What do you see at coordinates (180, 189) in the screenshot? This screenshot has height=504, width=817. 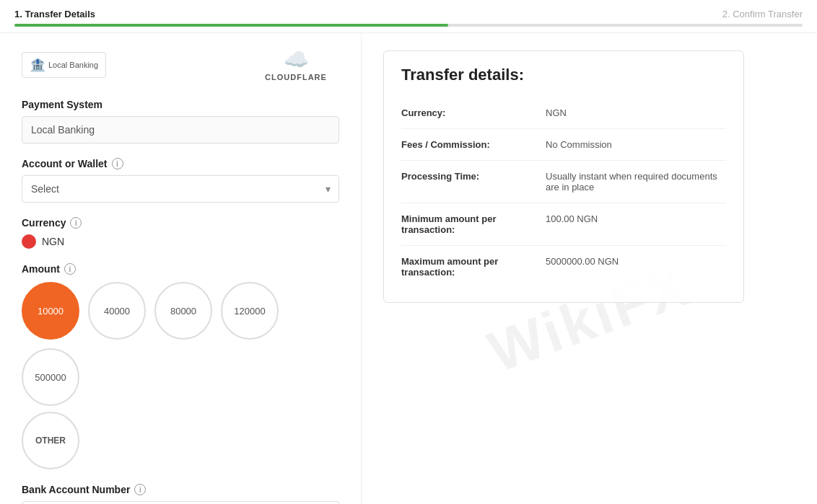 I see `account-wallet-select-wrapper: Select ▾` at bounding box center [180, 189].